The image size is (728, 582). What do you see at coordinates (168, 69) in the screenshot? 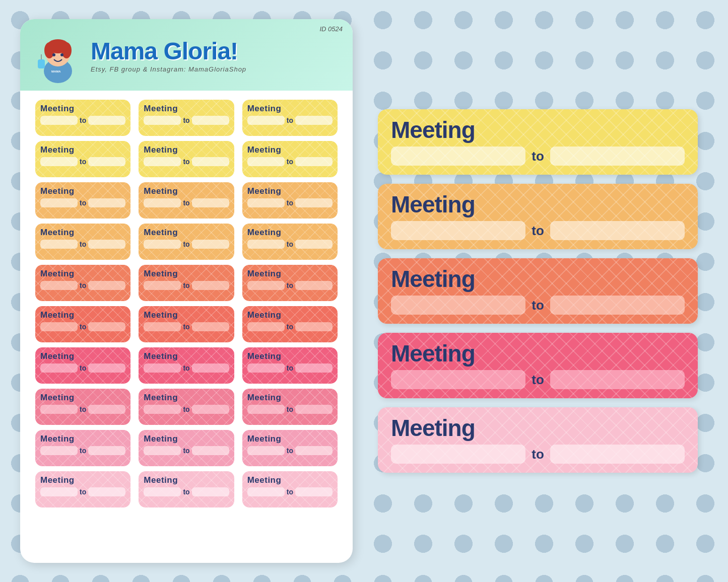
I see `brand-subtitle: Etsy, FB group & Instagram: MamaGloriaSh…` at bounding box center [168, 69].